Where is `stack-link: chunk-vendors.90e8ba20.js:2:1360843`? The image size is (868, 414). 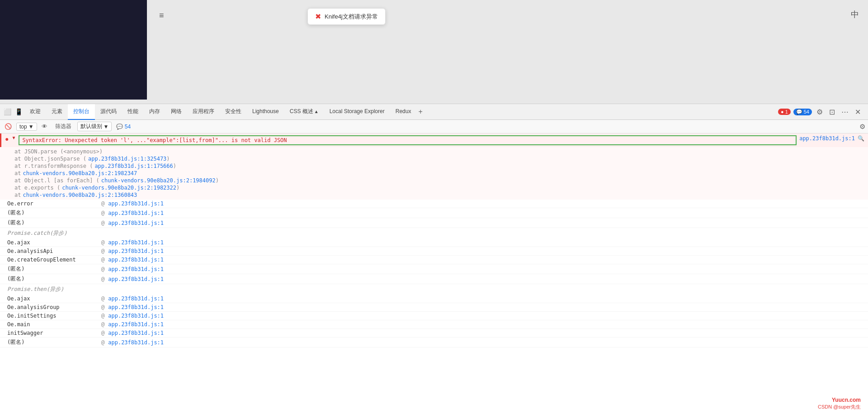 stack-link: chunk-vendors.90e8ba20.js:2:1360843 is located at coordinates (80, 195).